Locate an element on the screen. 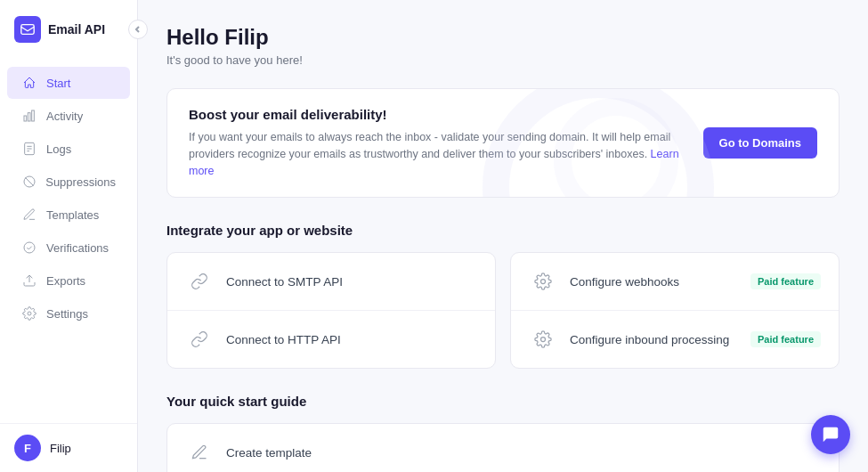 The image size is (868, 472). webhooks-paid-badge: Paid feature is located at coordinates (785, 281).